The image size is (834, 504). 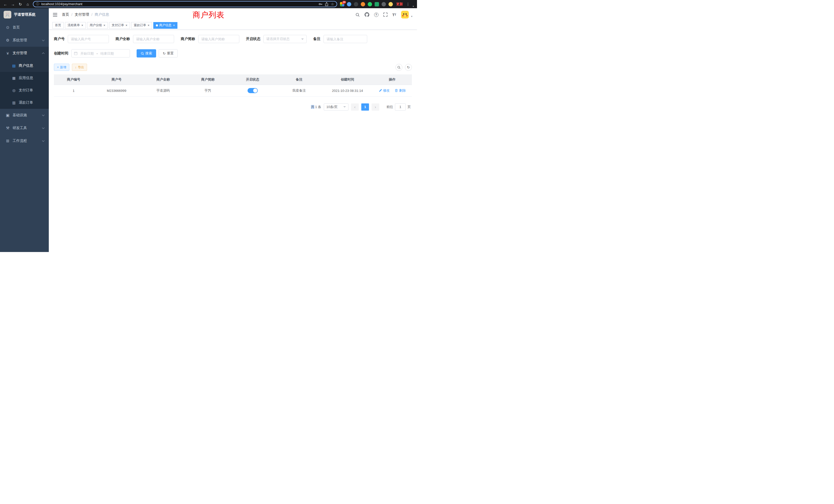 I want to click on cell-actions: 修改 删除, so click(x=392, y=91).